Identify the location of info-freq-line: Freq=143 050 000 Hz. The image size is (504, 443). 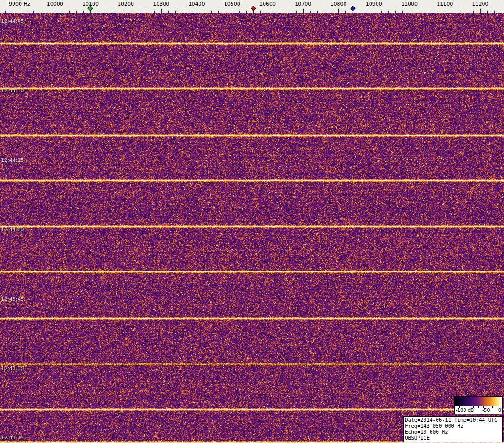
(453, 426).